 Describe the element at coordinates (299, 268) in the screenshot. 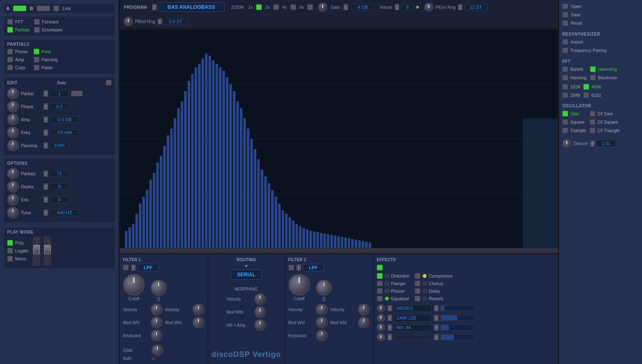

I see `filter2-spin: ▲ ▼` at that location.